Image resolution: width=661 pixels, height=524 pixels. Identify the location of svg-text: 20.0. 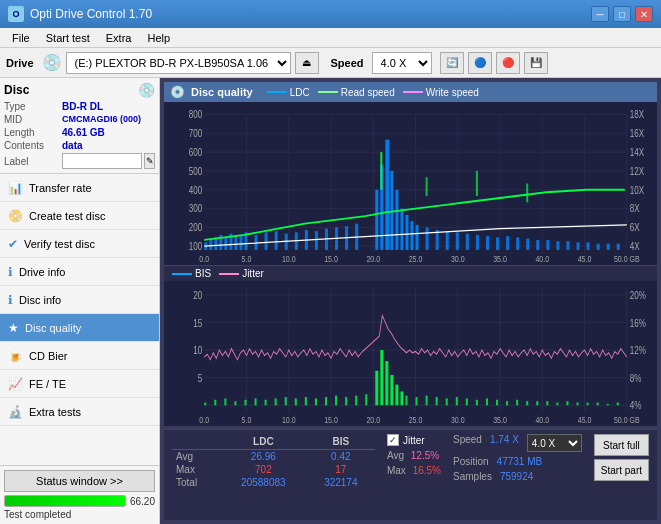
(373, 260).